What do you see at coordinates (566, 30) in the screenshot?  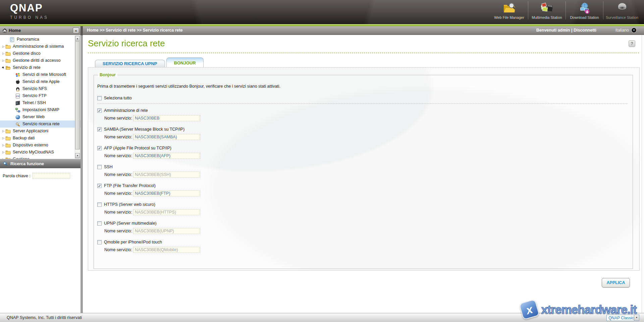 I see `welcome-box: Benvenuti admin | Disconnetti` at bounding box center [566, 30].